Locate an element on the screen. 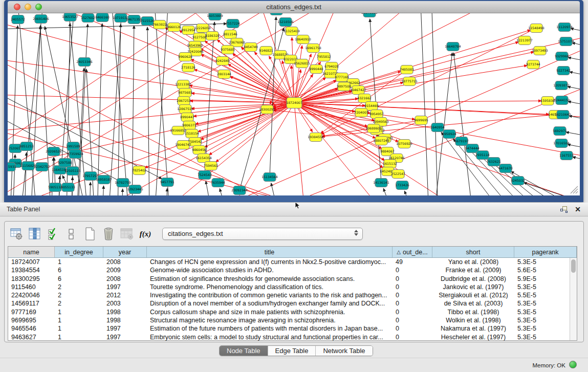 Image resolution: width=588 pixels, height=372 pixels. graph-node: 9375685 is located at coordinates (228, 50).